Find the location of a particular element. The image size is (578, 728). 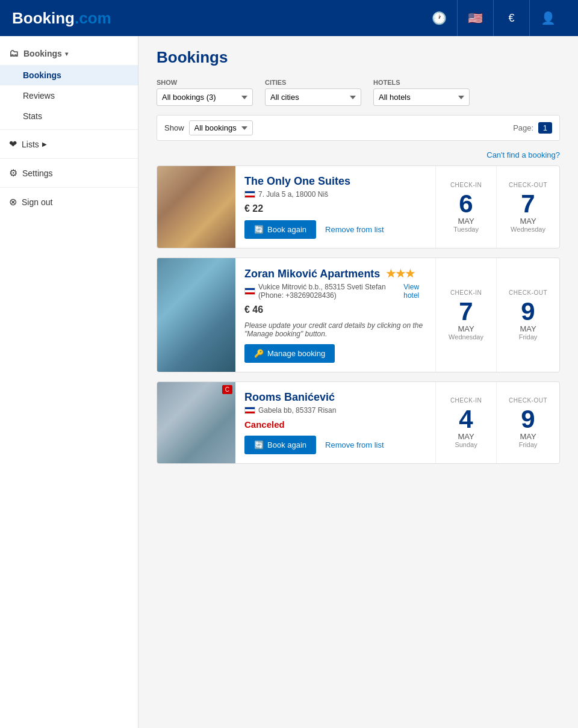

lists-arrow-icon: ▶ is located at coordinates (45, 144).